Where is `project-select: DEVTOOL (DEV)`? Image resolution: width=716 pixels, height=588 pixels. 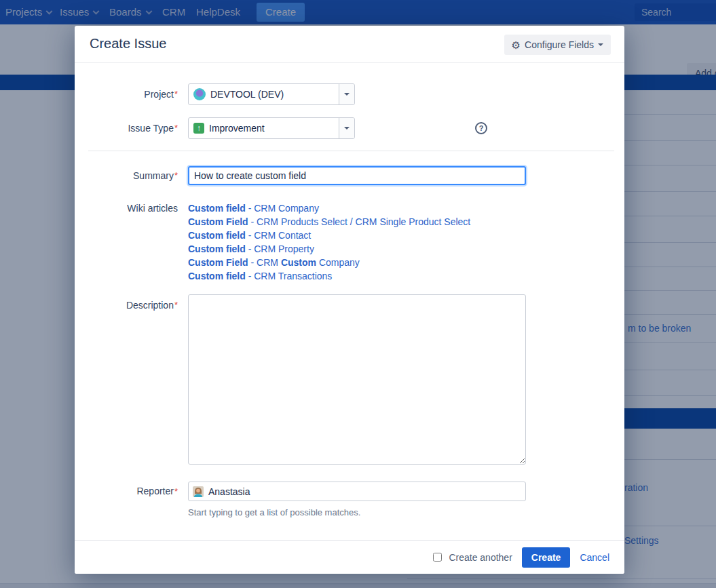 project-select: DEVTOOL (DEV) is located at coordinates (271, 94).